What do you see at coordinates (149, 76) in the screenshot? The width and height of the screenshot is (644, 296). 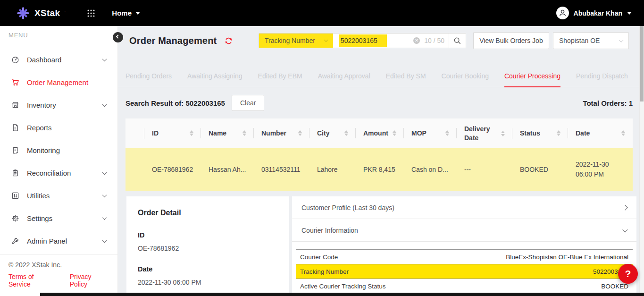 I see `tab-pending-orders: Pending Orders` at bounding box center [149, 76].